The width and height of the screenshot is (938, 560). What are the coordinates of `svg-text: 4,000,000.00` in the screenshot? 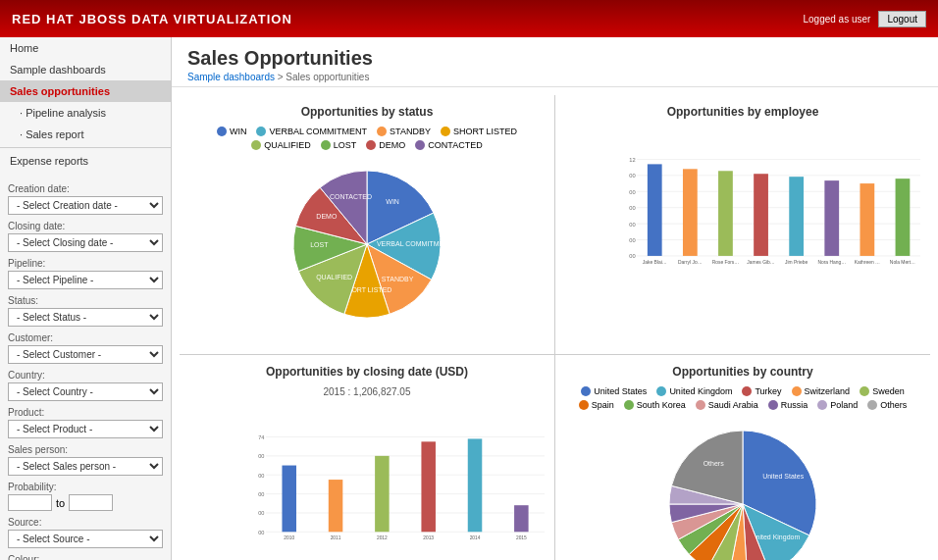 It's located at (261, 456).